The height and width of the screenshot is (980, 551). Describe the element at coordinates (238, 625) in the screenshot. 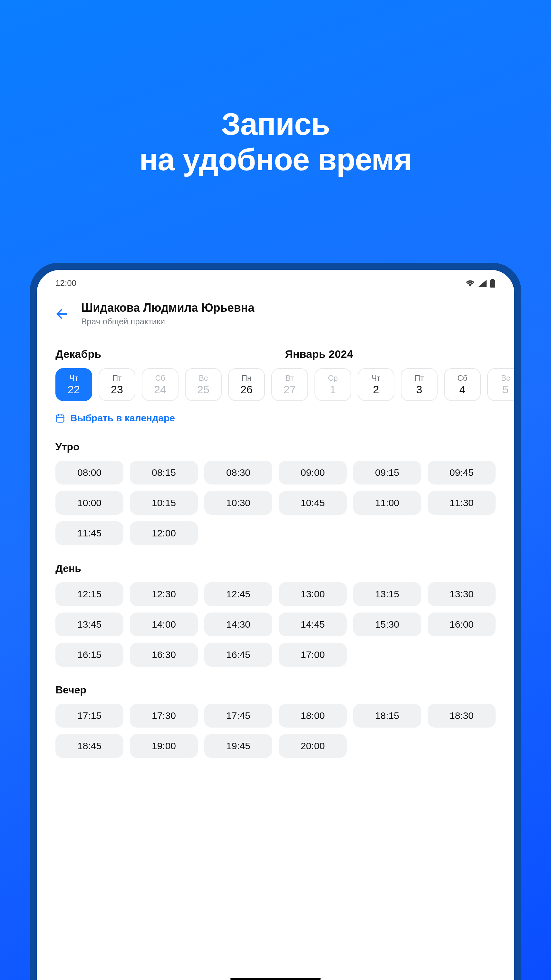

I see `time-slot: 14:30` at that location.